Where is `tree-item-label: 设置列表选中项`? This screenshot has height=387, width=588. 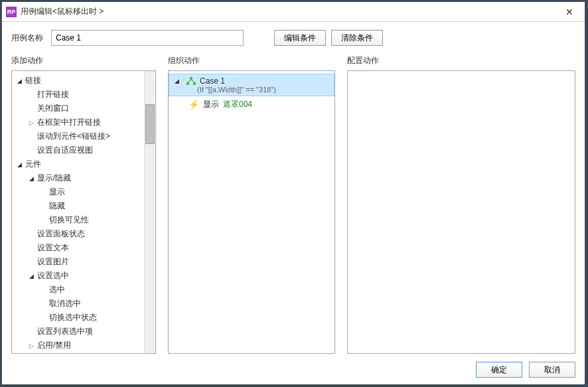
tree-item-label: 设置列表选中项 is located at coordinates (65, 332).